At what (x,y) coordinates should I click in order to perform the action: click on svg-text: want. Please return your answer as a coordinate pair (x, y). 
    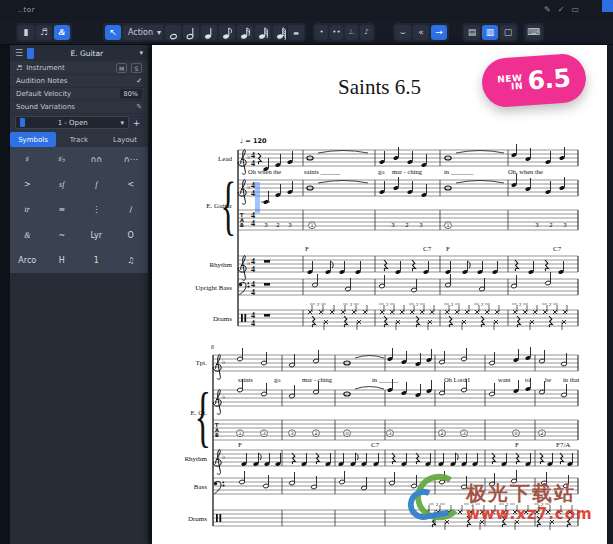
    Looking at the image, I should click on (504, 380).